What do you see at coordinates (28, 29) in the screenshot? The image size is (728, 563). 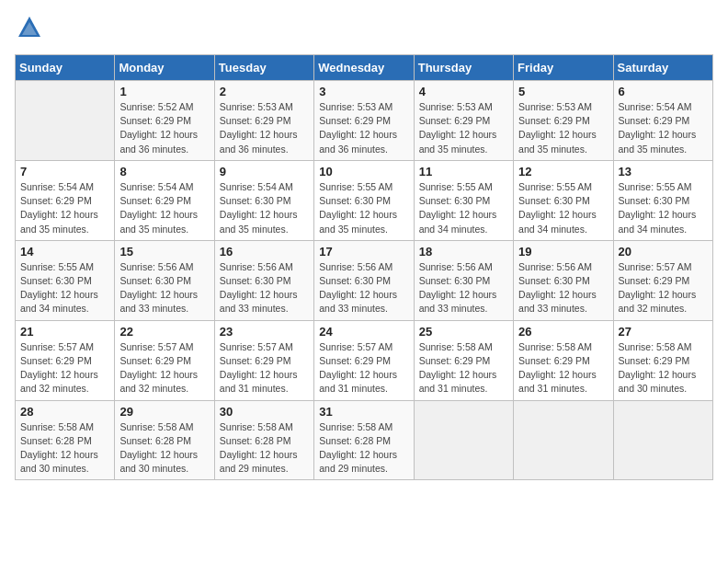 I see `logo` at bounding box center [28, 29].